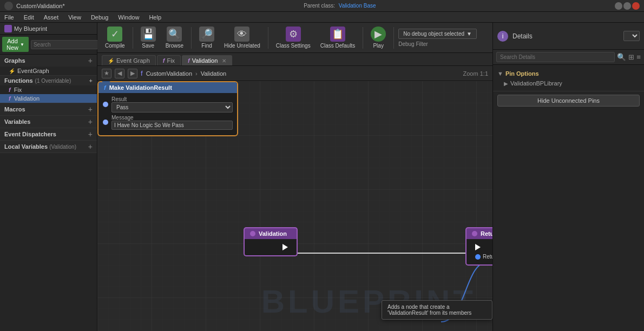  What do you see at coordinates (129, 61) in the screenshot?
I see `tab-event-graph: ⚡ Event Graph` at bounding box center [129, 61].